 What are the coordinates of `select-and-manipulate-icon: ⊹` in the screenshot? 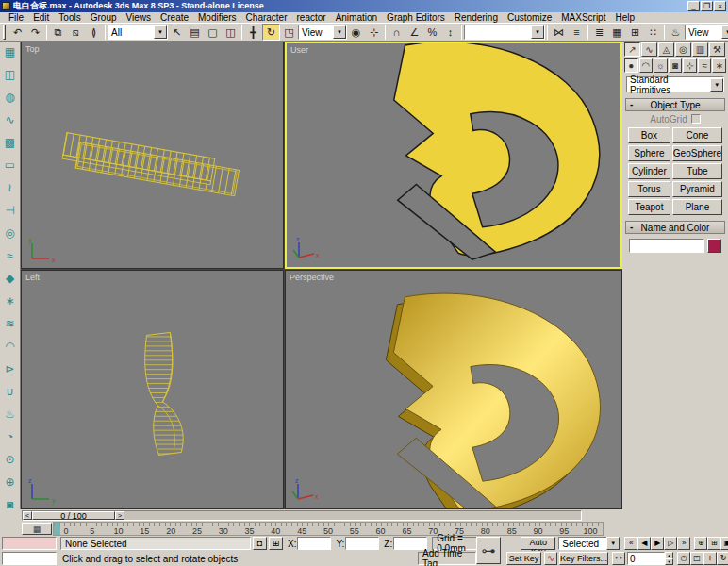 It's located at (373, 32).